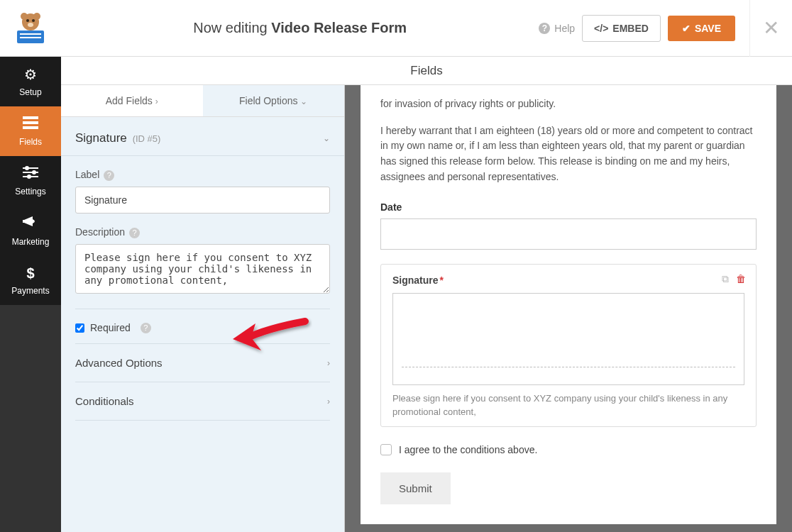 This screenshot has width=792, height=532. Describe the element at coordinates (30, 92) in the screenshot. I see `sidebar-label: Setup` at that location.